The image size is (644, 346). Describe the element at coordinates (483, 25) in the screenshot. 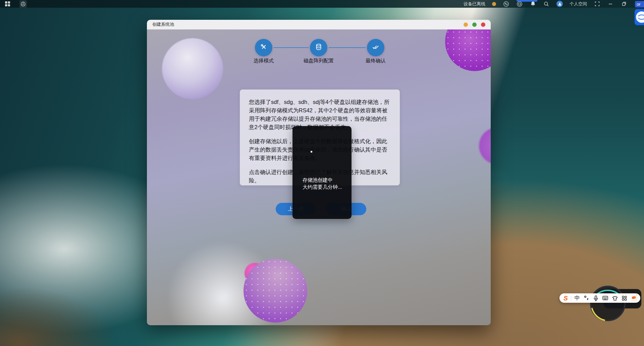

I see `close-traffic-button` at that location.